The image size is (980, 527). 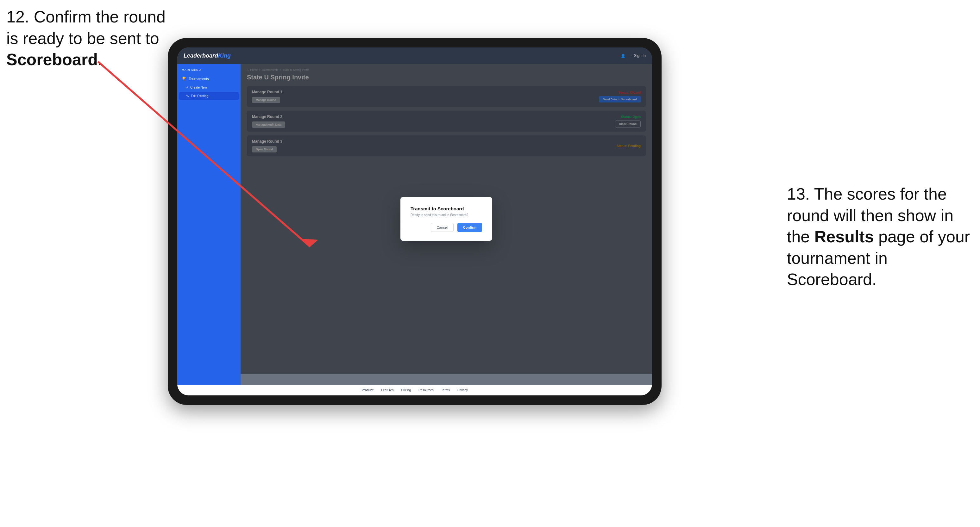 What do you see at coordinates (442, 227) in the screenshot?
I see `modal-cancel-button: Cancel` at bounding box center [442, 227].